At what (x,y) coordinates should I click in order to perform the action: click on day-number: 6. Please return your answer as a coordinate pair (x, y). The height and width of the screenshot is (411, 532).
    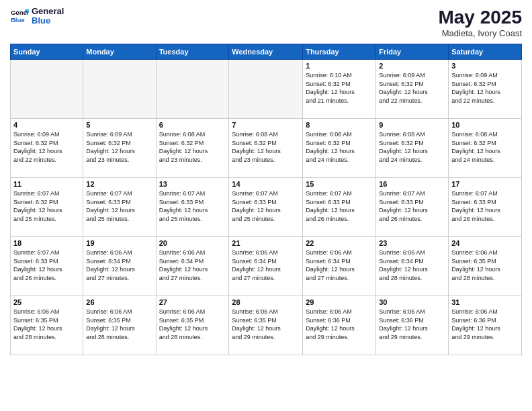
    Looking at the image, I should click on (193, 125).